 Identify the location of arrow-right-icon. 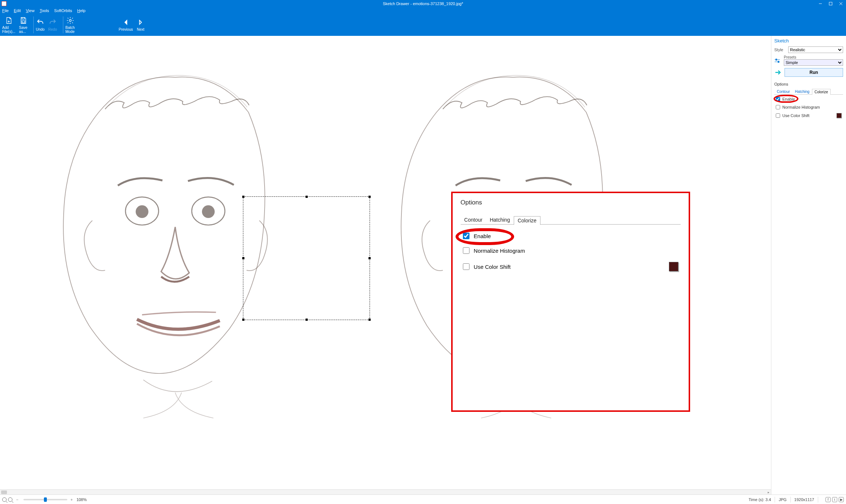
(141, 22).